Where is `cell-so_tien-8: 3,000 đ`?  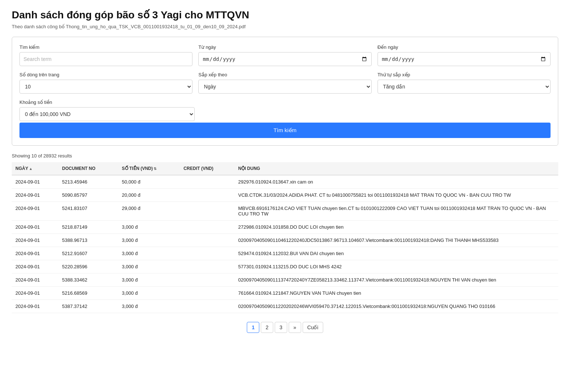
cell-so_tien-8: 3,000 đ is located at coordinates (149, 293).